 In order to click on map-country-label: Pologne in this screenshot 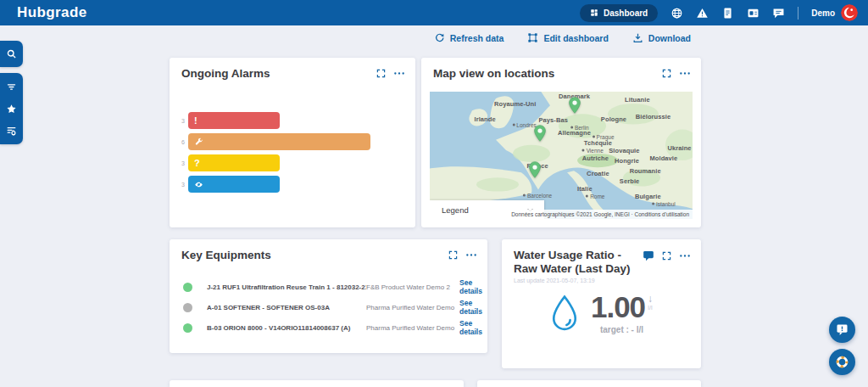, I will do `click(614, 119)`.